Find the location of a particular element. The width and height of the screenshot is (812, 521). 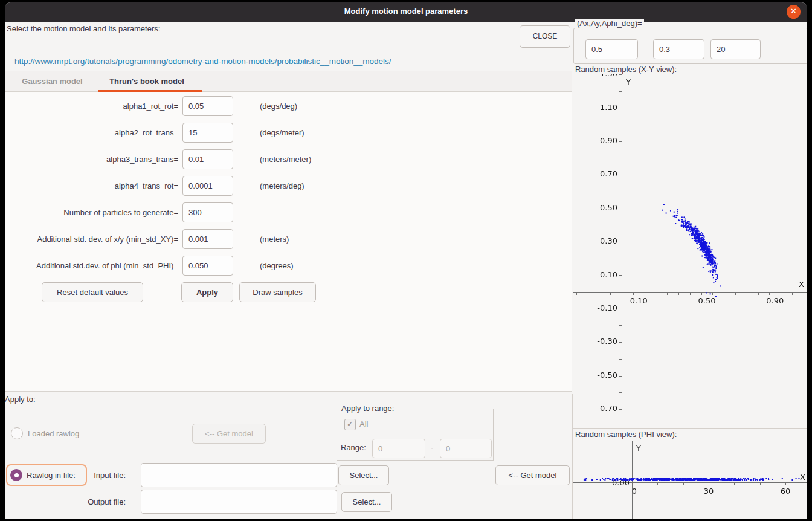

phi-view-title: Random samples (PHI view): is located at coordinates (626, 434).